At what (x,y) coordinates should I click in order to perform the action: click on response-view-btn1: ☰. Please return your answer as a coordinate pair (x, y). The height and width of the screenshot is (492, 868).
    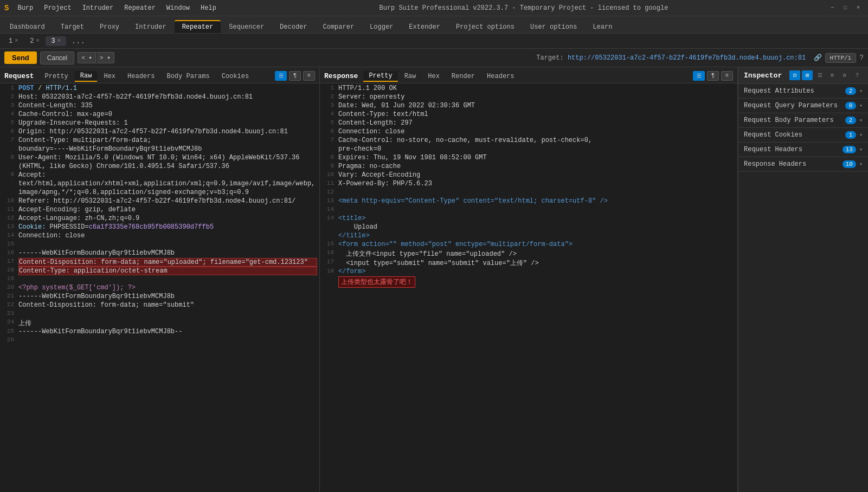
    Looking at the image, I should click on (699, 76).